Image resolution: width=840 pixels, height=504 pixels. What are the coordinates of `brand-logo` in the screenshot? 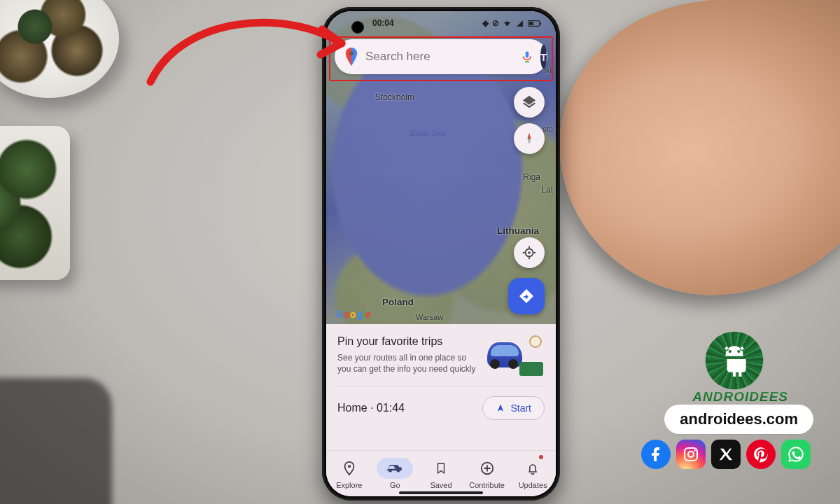 It's located at (734, 360).